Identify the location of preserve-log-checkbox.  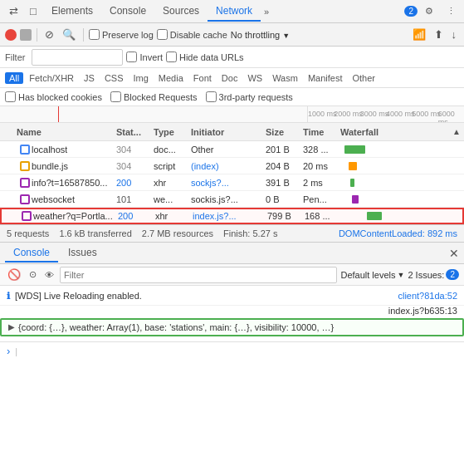
(95, 35).